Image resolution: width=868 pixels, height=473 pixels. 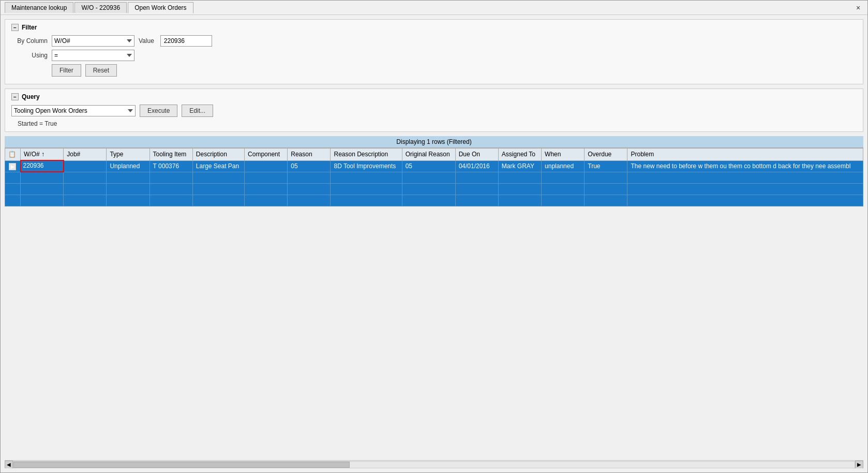 What do you see at coordinates (66, 70) in the screenshot?
I see `filter-button: Filter` at bounding box center [66, 70].